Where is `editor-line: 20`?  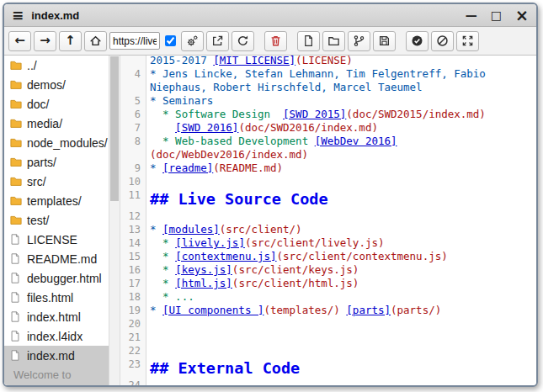 editor-line: 20 is located at coordinates (328, 324).